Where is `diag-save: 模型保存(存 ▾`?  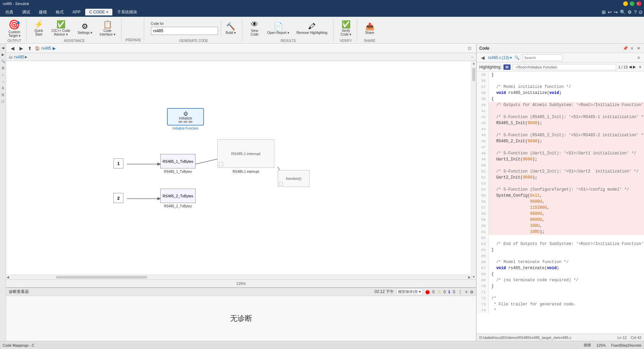
diag-save: 模型保存(存 ▾ is located at coordinates (410, 292).